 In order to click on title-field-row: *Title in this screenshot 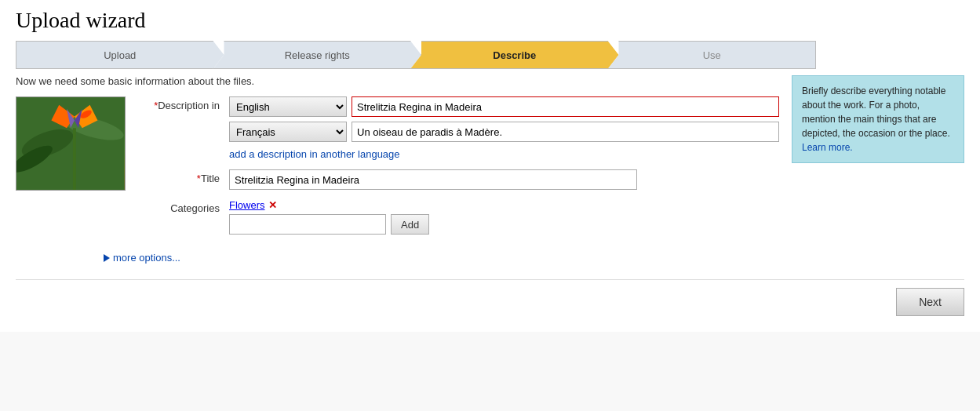, I will do `click(460, 180)`.